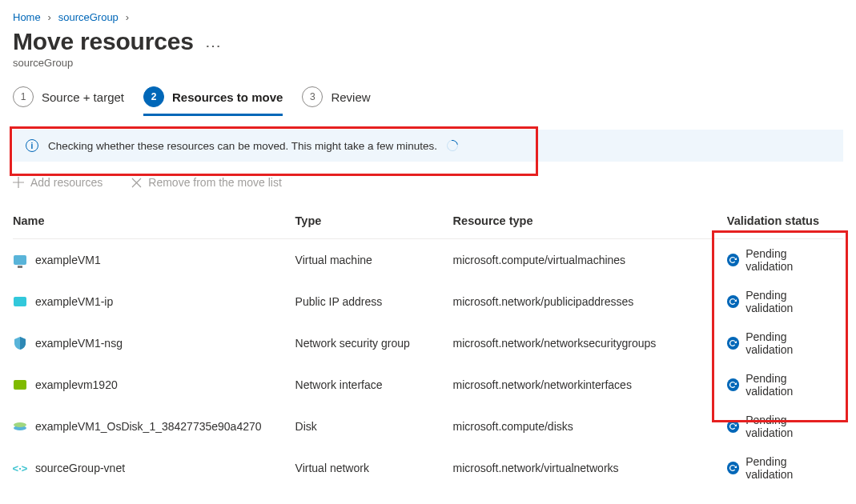 Image resolution: width=856 pixels, height=504 pixels. I want to click on step-label: Resources to move, so click(227, 98).